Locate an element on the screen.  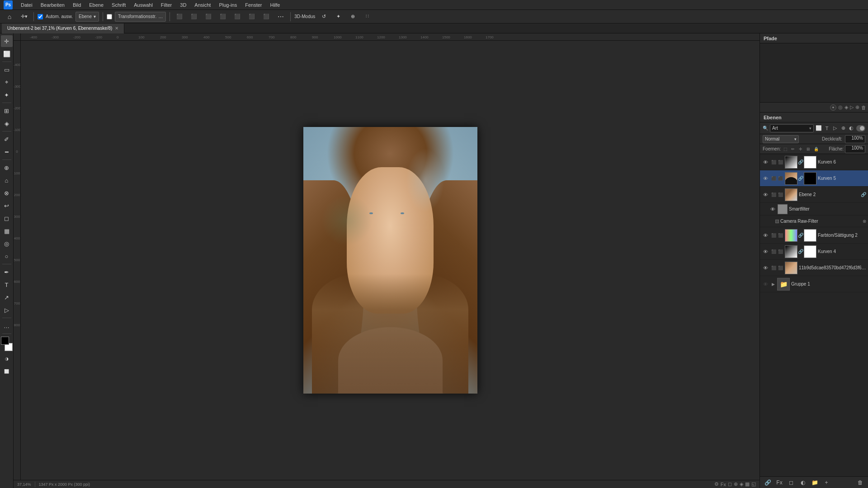
ruler-tool: ━ is located at coordinates (7, 152).